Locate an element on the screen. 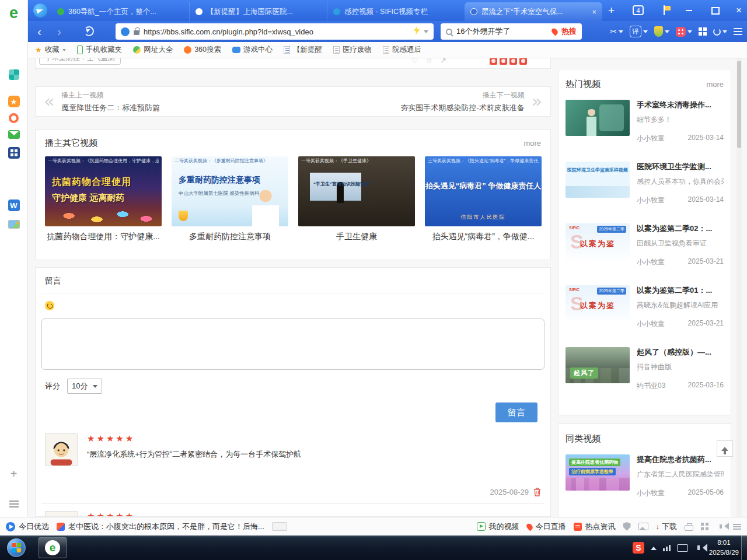  history-undo-icon is located at coordinates (720, 32).